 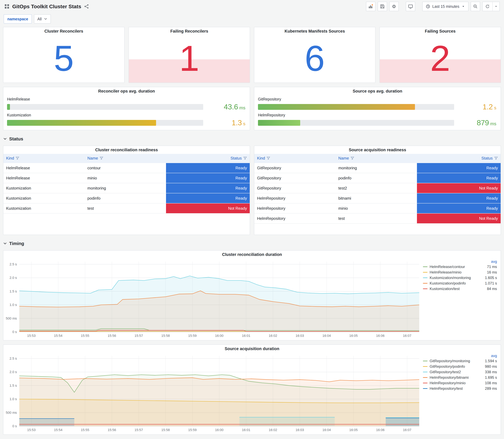 I want to click on legend-item: Kustomization/podinfo1.071 s, so click(x=460, y=283).